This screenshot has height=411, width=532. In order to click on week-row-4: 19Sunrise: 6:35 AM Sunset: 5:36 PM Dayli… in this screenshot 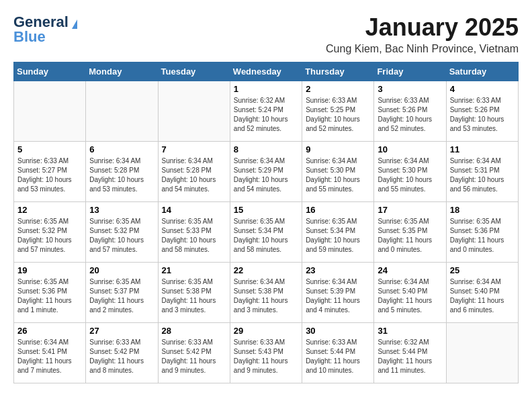, I will do `click(266, 293)`.